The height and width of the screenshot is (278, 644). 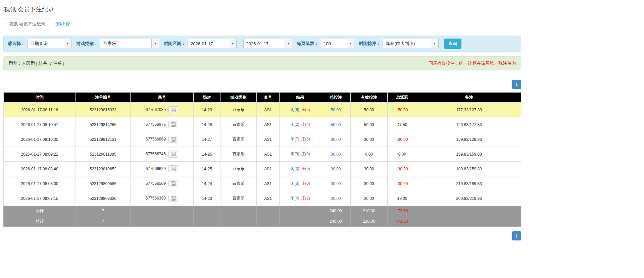 I want to click on sort-select: 降幂(由大到小) ▾, so click(x=411, y=44).